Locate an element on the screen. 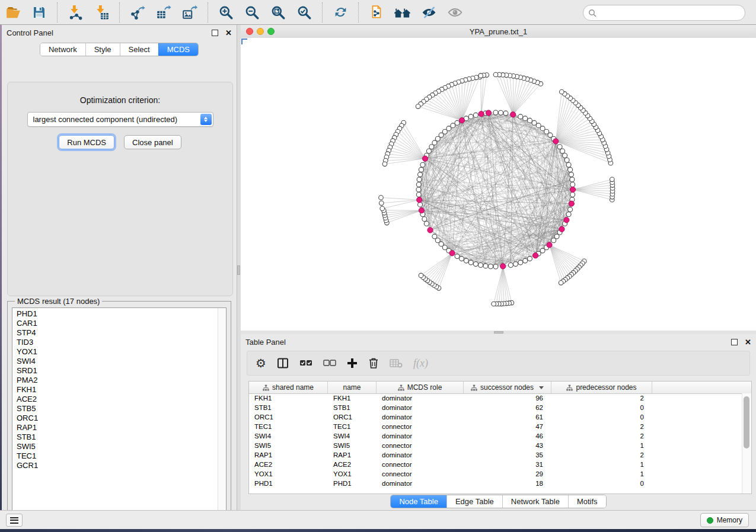 The height and width of the screenshot is (532, 756). column-header-predecessor-nodes: predecessor nodes is located at coordinates (602, 387).